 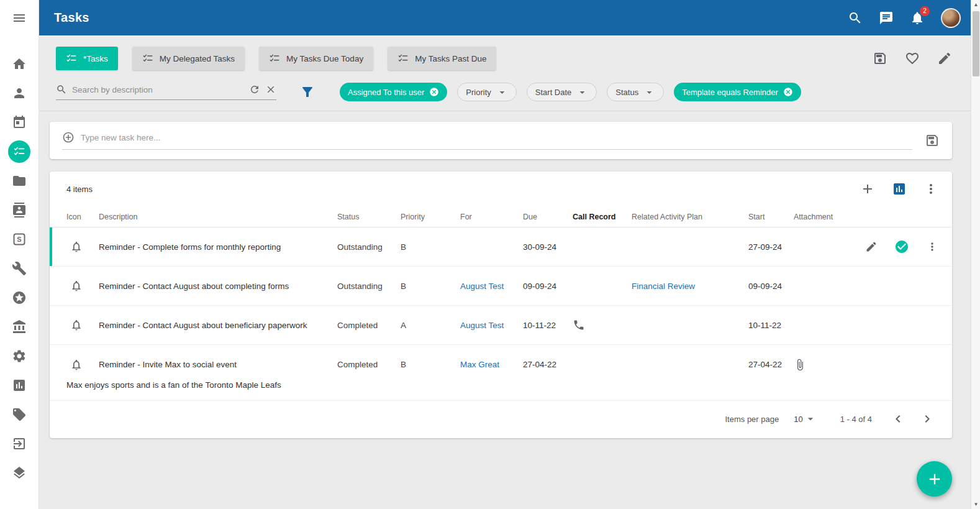 What do you see at coordinates (951, 18) in the screenshot?
I see `avatar` at bounding box center [951, 18].